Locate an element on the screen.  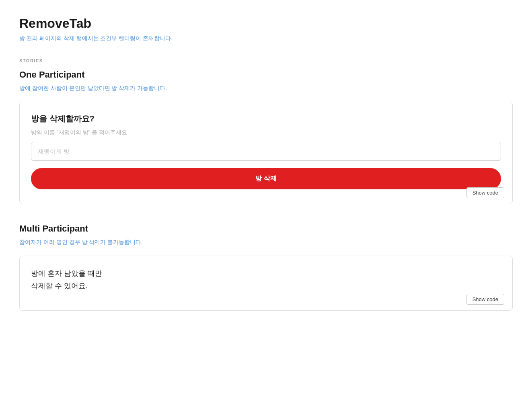
card-one-instruction: 방의 이름 "재맹이의 방" 을 적어주세요. is located at coordinates (266, 133).